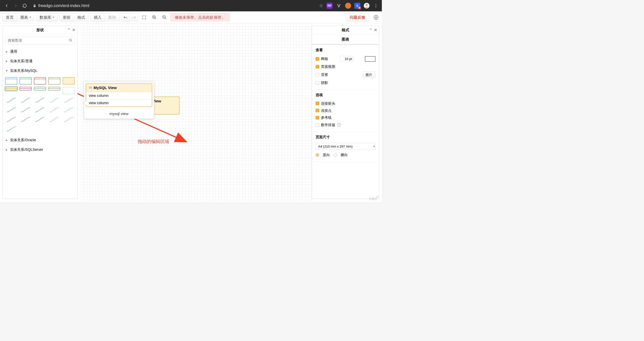 The height and width of the screenshot is (341, 644). Describe the element at coordinates (369, 75) in the screenshot. I see `image-button: 图片` at that location.